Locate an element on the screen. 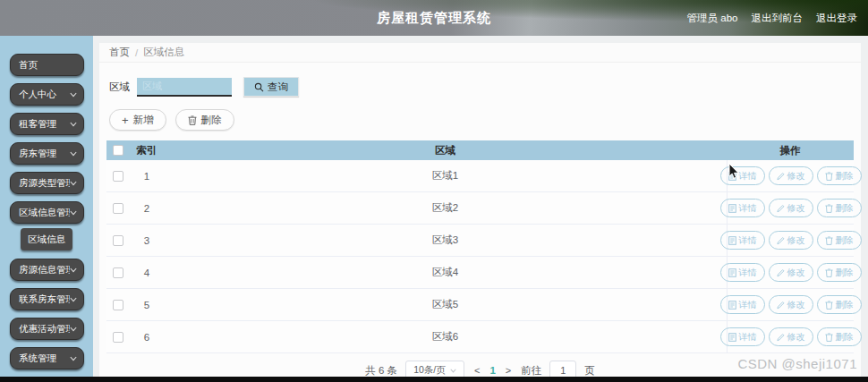 This screenshot has height=382, width=868. table-row: 4 区域4 详情 修改 is located at coordinates (480, 273).